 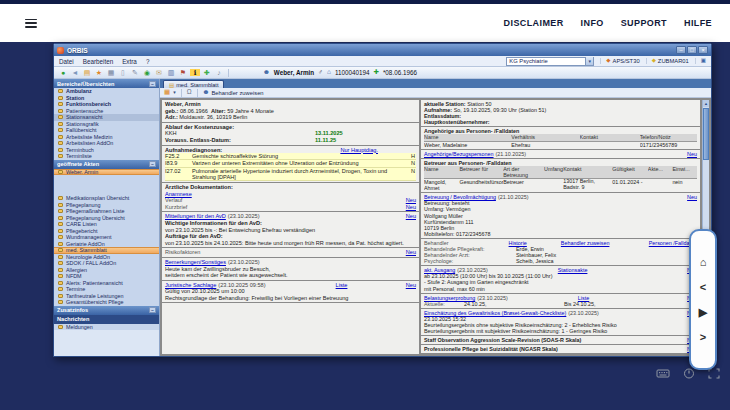 What do you see at coordinates (560, 185) in the screenshot?
I see `table-row: Mangold, Ahmet Gesundheitsfürsorge Betre…` at bounding box center [560, 185].